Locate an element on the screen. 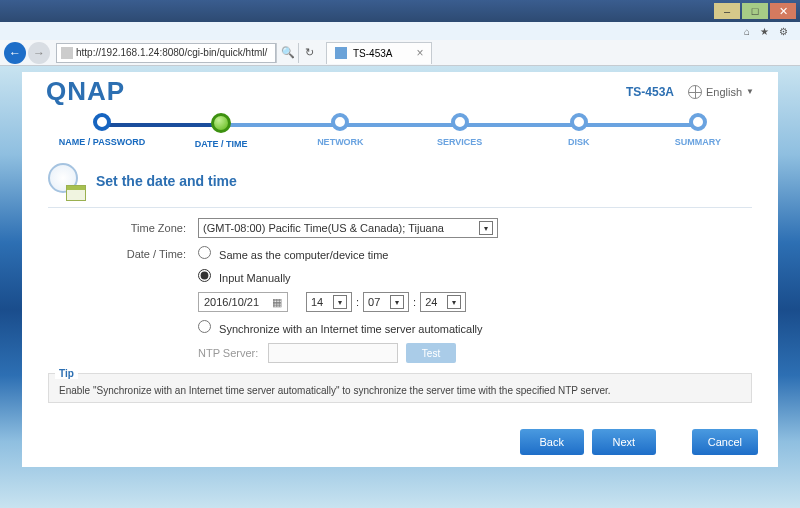  window-maximize-button: □ is located at coordinates (755, 11).